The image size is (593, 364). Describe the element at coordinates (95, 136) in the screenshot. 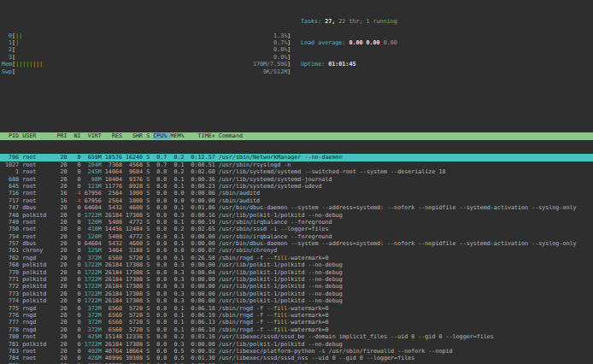

I see `column-header-virt: VIRT` at that location.